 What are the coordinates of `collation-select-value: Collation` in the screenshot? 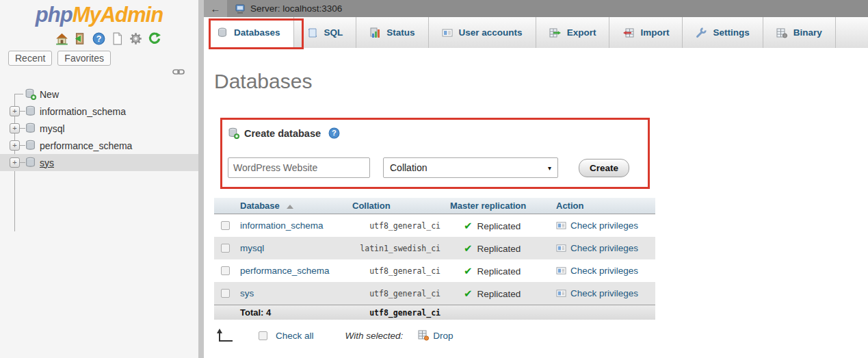 It's located at (408, 168).